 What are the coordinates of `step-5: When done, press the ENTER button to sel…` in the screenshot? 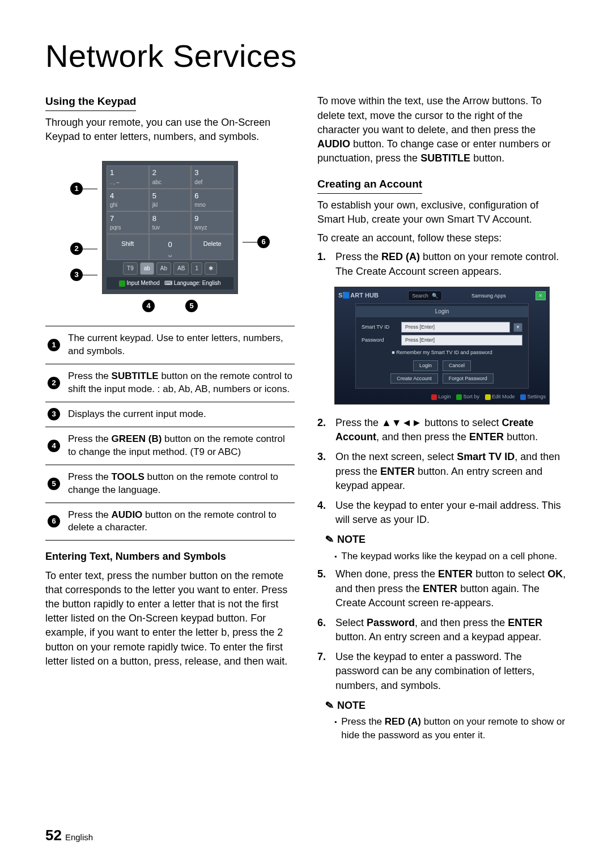 It's located at (442, 589).